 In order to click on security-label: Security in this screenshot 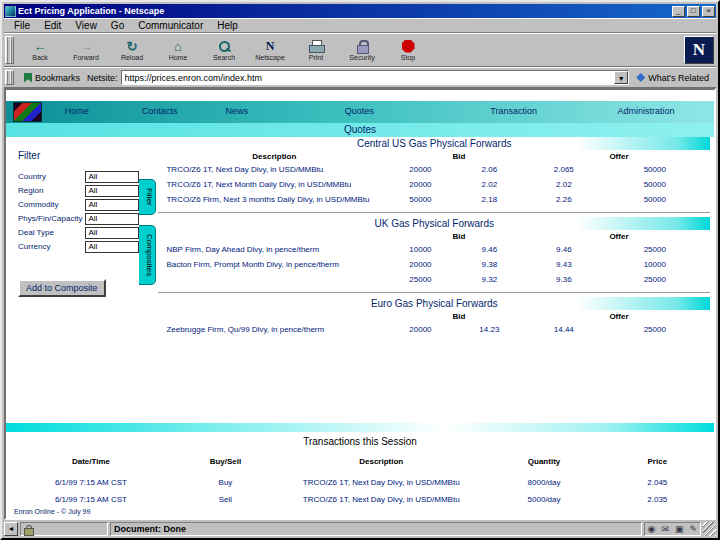, I will do `click(362, 58)`.